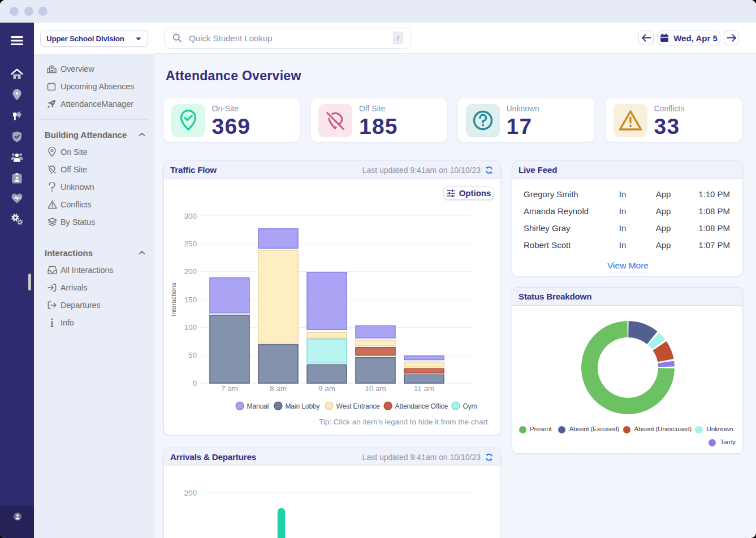  Describe the element at coordinates (422, 406) in the screenshot. I see `svg-text: Attendance Office` at that location.